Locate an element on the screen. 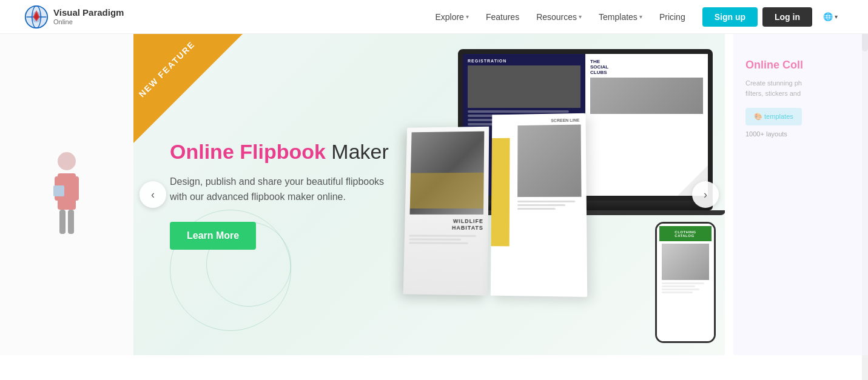 The height and width of the screenshot is (380, 868). slide-description: Design, publish and share your beautiful… is located at coordinates (285, 189).